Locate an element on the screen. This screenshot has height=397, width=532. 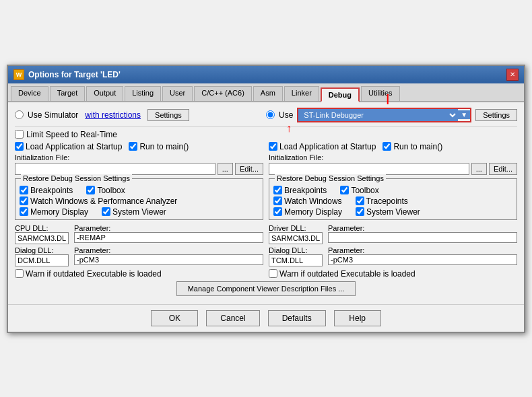
right-restore-group: Restore Debug Session Settings Breakpoin… is located at coordinates (393, 199).